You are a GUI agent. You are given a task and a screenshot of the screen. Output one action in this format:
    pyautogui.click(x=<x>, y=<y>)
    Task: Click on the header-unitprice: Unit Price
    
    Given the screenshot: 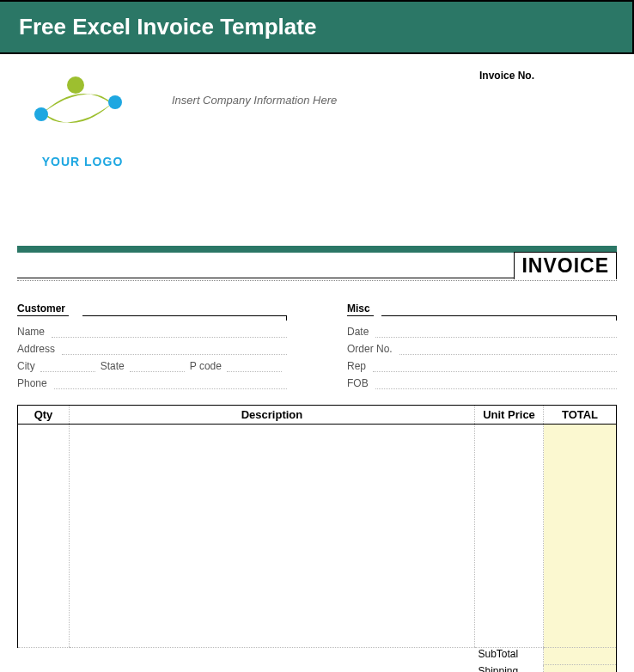 What is the action you would take?
    pyautogui.click(x=509, y=415)
    